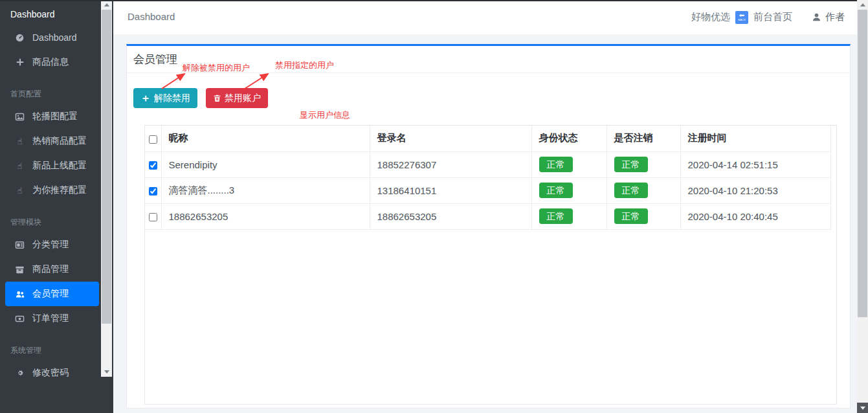 This screenshot has width=868, height=413. Describe the element at coordinates (57, 206) in the screenshot. I see `sidebar: Dashboard Dashboard 商品信息 首页配置 轮播图配置` at that location.